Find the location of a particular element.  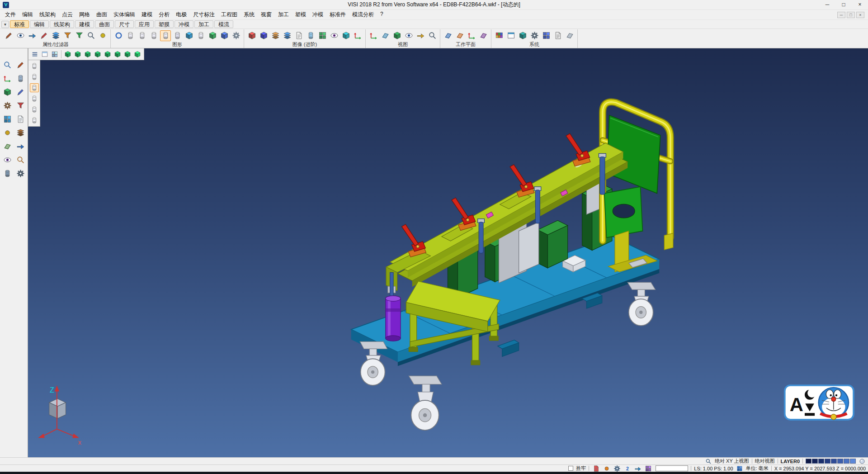

wireframe-icon is located at coordinates (118, 36).